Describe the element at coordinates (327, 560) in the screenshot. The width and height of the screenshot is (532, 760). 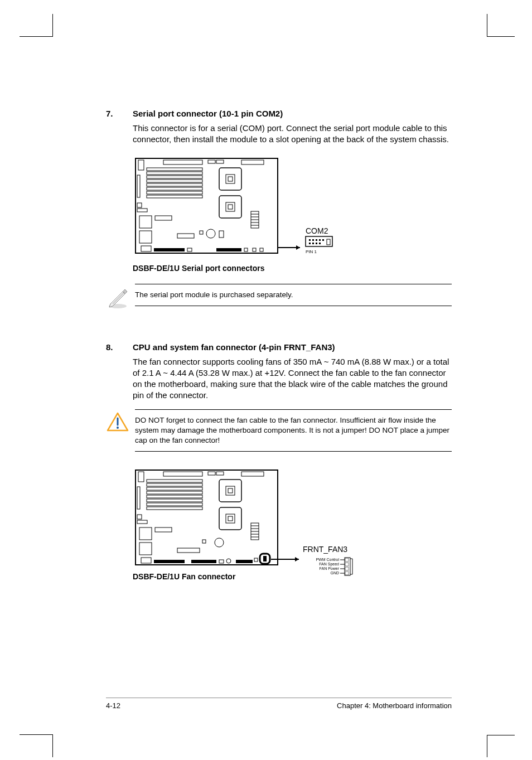
I see `pin-pwm-label: PWM Control` at that location.